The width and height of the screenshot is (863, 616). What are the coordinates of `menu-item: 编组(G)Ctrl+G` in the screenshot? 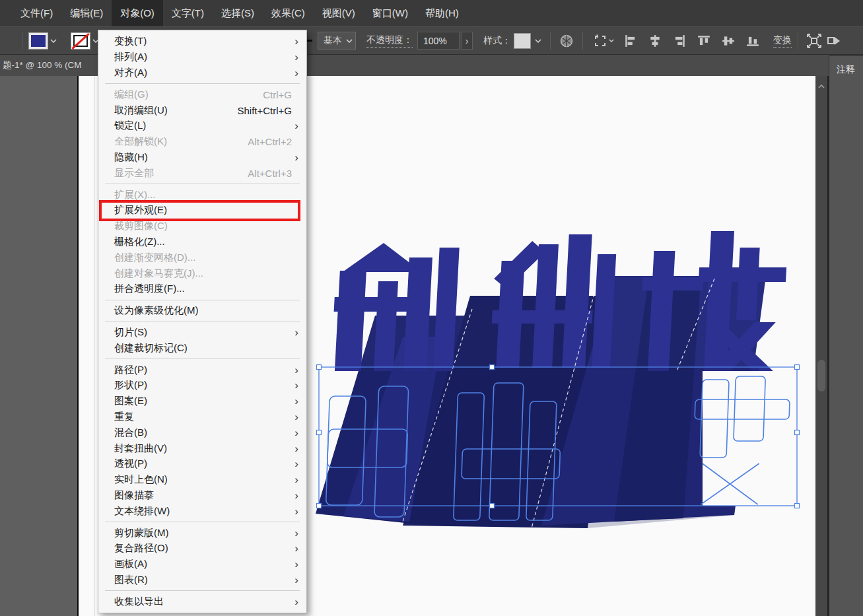 It's located at (202, 94).